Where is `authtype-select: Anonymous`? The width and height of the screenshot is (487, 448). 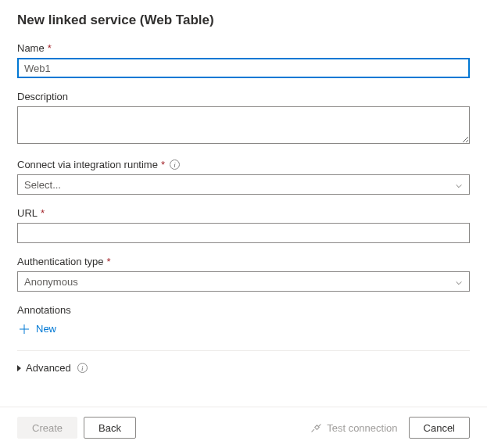
authtype-select: Anonymous is located at coordinates (244, 281).